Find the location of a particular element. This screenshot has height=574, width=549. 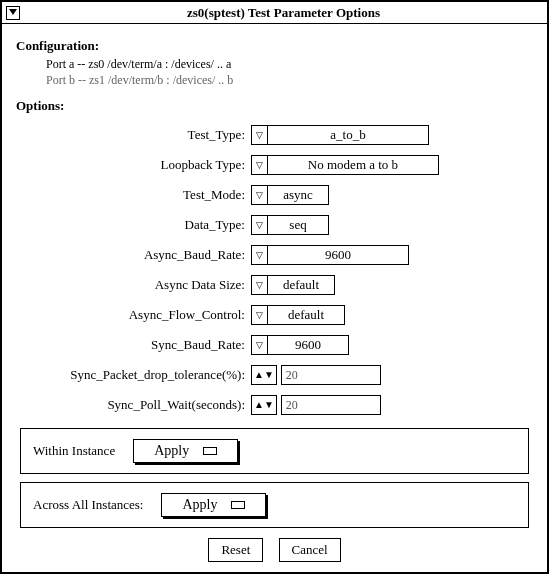

sync-drop-label: Sync_Packet_drop_tolerance(%): is located at coordinates (134, 375).